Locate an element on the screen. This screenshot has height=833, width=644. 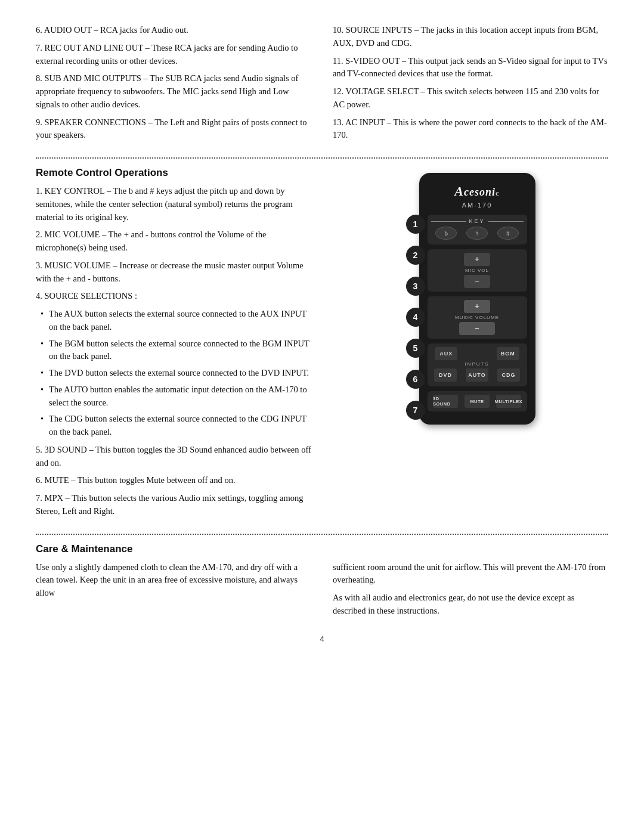
care-right-col: sufficient room around the unit for airf… is located at coordinates (470, 592).